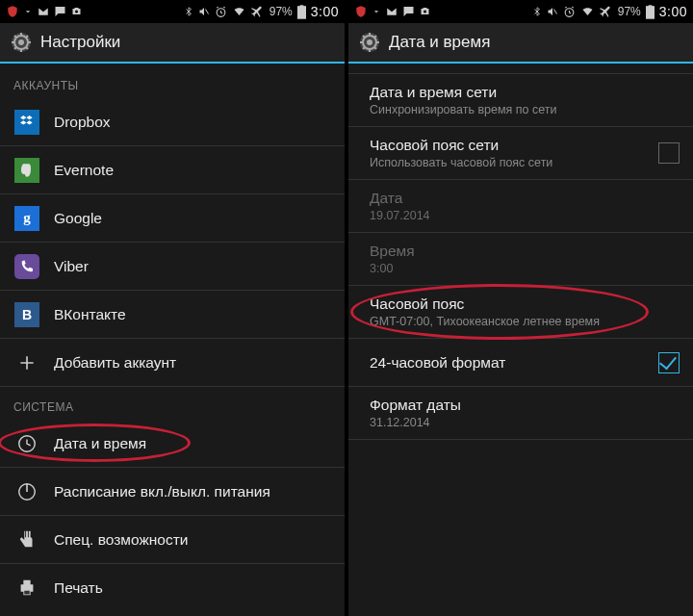  I want to click on account-label: Google, so click(78, 218).